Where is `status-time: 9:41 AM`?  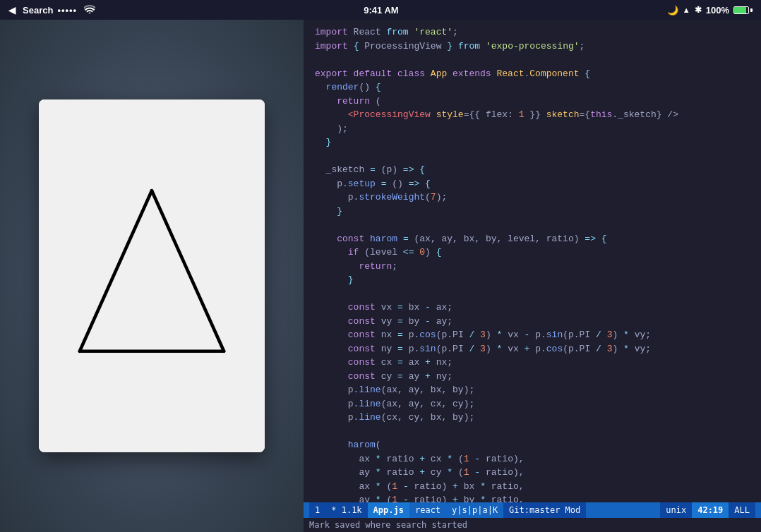
status-time: 9:41 AM is located at coordinates (381, 10).